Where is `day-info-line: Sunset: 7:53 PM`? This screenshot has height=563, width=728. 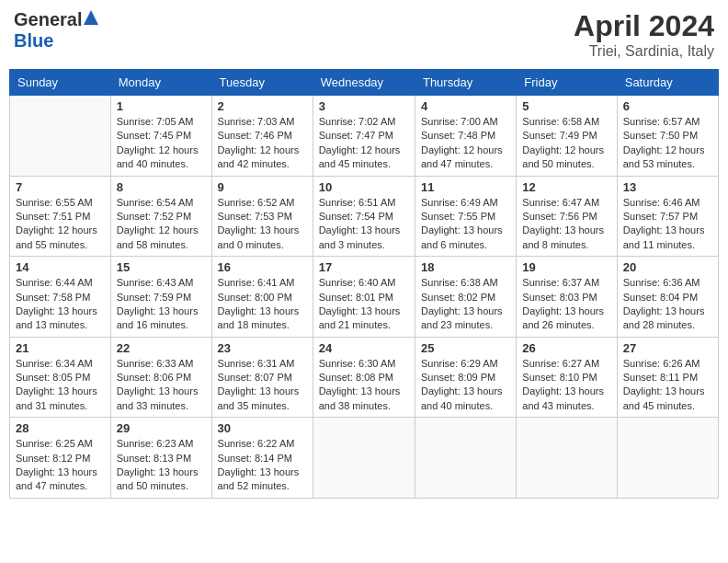
day-info-line: Sunset: 7:53 PM is located at coordinates (256, 216).